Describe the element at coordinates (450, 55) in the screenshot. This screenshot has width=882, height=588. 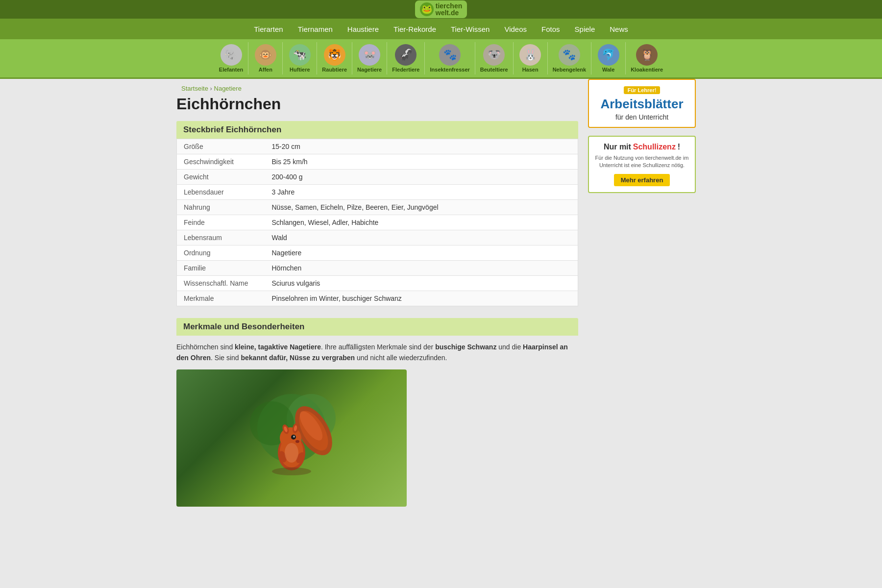
I see `animal-icon-insektenfresser: 🐾` at that location.